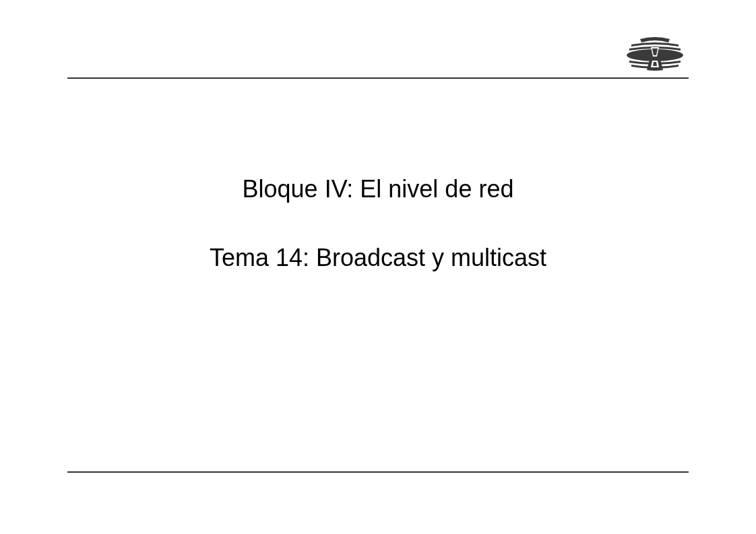 The height and width of the screenshot is (534, 756). What do you see at coordinates (378, 59) in the screenshot?
I see `slide-header` at bounding box center [378, 59].